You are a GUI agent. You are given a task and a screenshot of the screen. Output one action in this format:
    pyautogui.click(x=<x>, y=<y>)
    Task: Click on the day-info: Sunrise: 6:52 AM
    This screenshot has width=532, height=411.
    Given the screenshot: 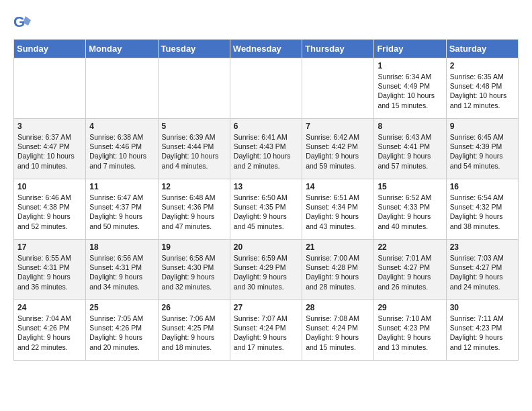 What is the action you would take?
    pyautogui.click(x=410, y=197)
    